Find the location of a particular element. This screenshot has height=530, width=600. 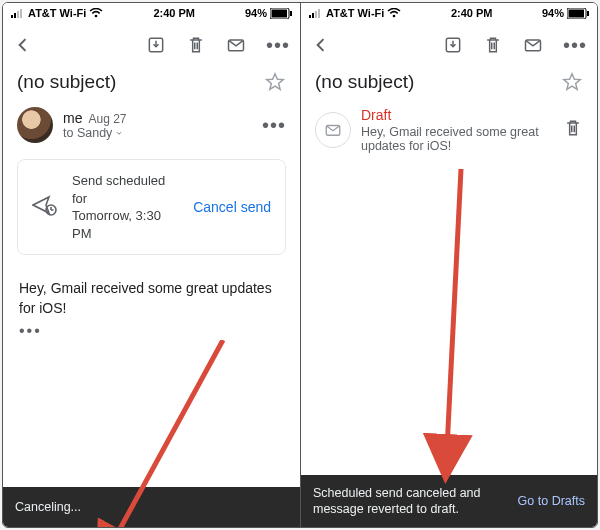

avatar is located at coordinates (35, 125).